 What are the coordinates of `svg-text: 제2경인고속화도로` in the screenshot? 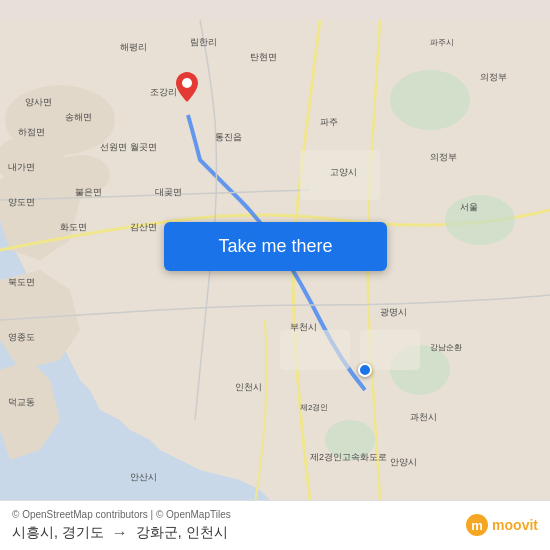 It's located at (348, 457).